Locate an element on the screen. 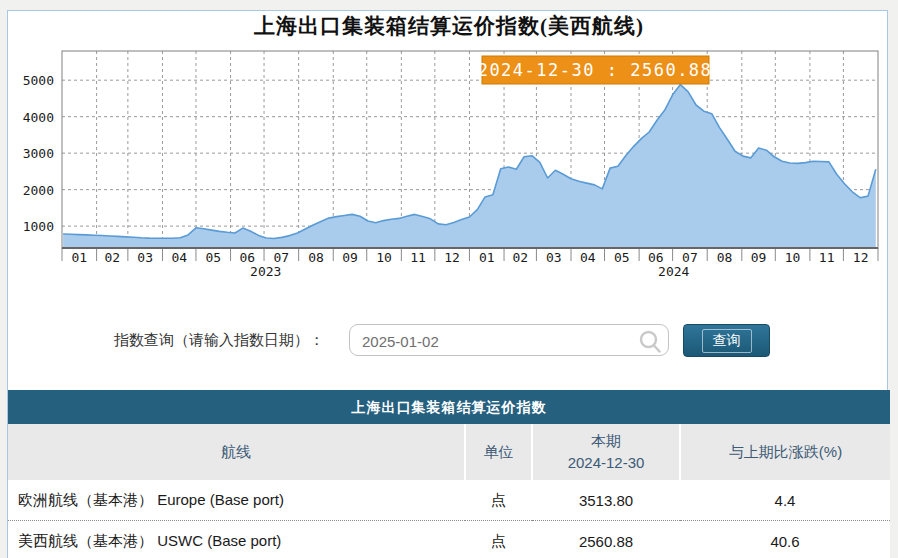  table-row: 美西航线（基本港） USWC (Base port) 点 2560.88 40.… is located at coordinates (449, 540).